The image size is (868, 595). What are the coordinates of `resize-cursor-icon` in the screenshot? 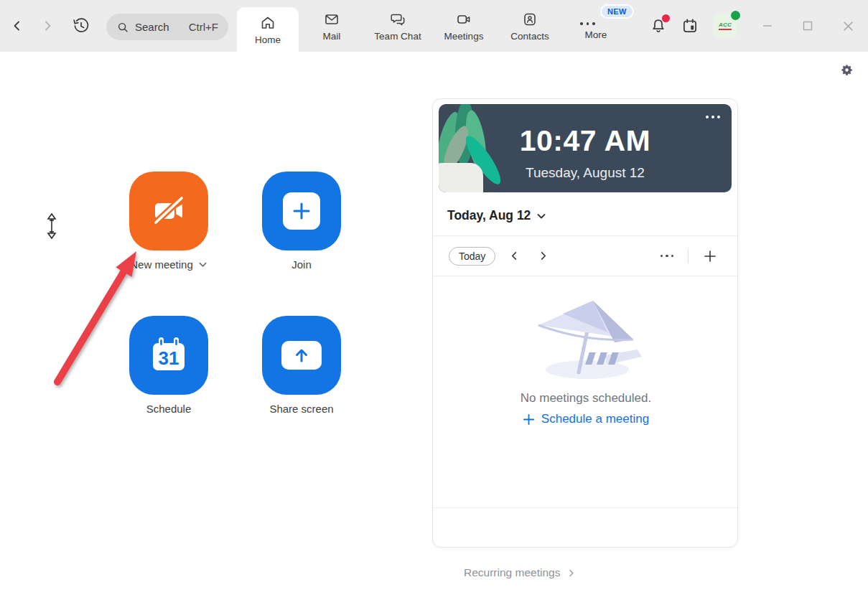 It's located at (52, 226).